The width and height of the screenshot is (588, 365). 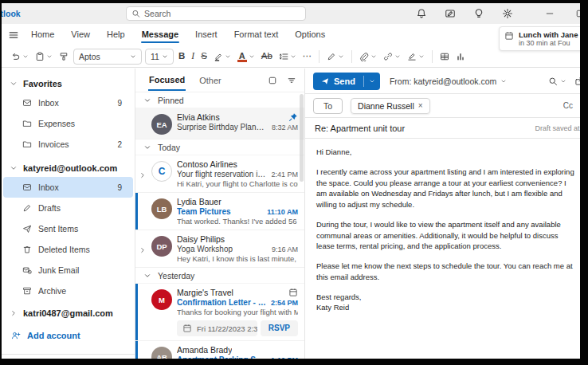 What do you see at coordinates (292, 80) in the screenshot?
I see `filter-icon` at bounding box center [292, 80].